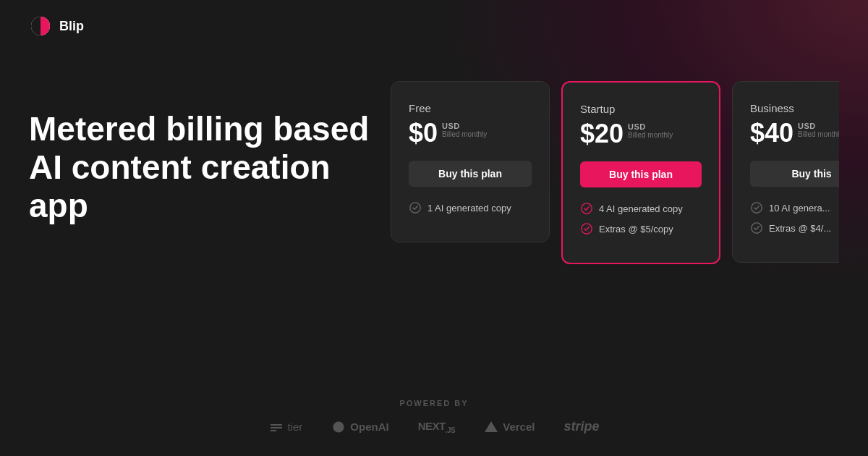  Describe the element at coordinates (470, 174) in the screenshot. I see `buy-button-free: Buy this plan` at that location.